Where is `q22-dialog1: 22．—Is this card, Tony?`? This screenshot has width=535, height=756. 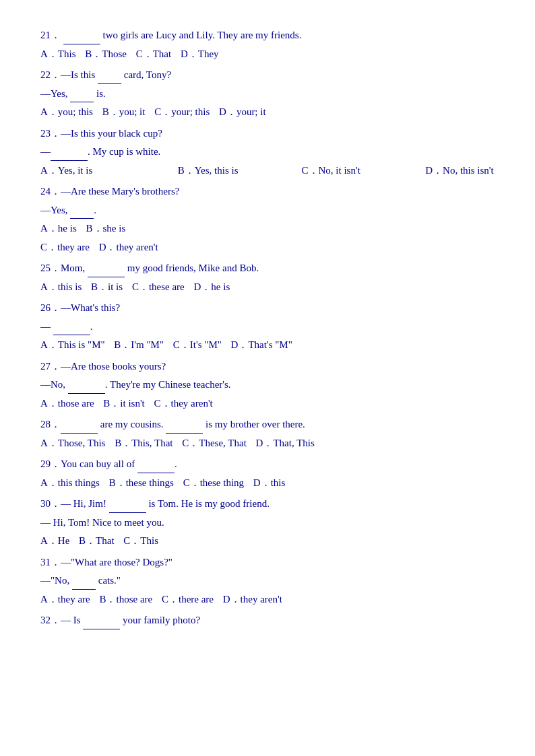 q22-dialog1: 22．—Is this card, Tony? is located at coordinates (268, 75).